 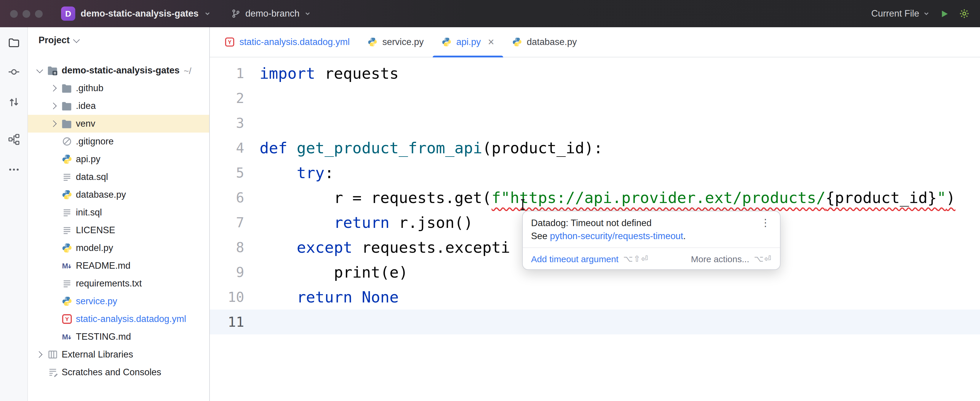 What do you see at coordinates (14, 14) in the screenshot?
I see `close-window-icon` at bounding box center [14, 14].